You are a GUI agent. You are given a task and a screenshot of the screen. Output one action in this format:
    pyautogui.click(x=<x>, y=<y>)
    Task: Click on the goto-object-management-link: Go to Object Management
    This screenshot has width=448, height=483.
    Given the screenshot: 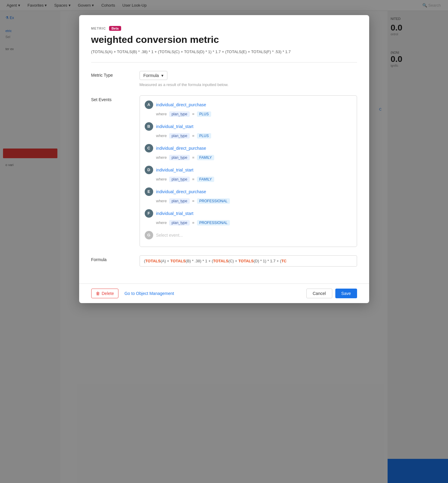 What is the action you would take?
    pyautogui.click(x=149, y=293)
    